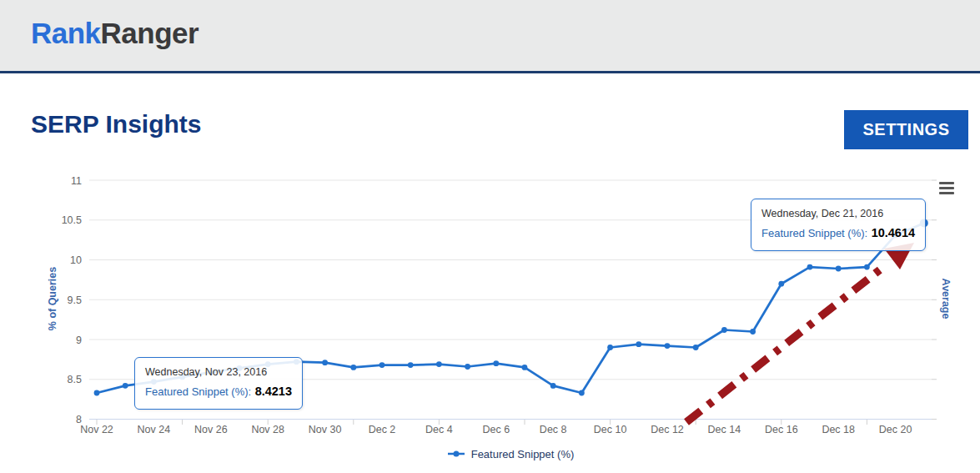 This screenshot has width=980, height=473. I want to click on svg-text: 11, so click(77, 181).